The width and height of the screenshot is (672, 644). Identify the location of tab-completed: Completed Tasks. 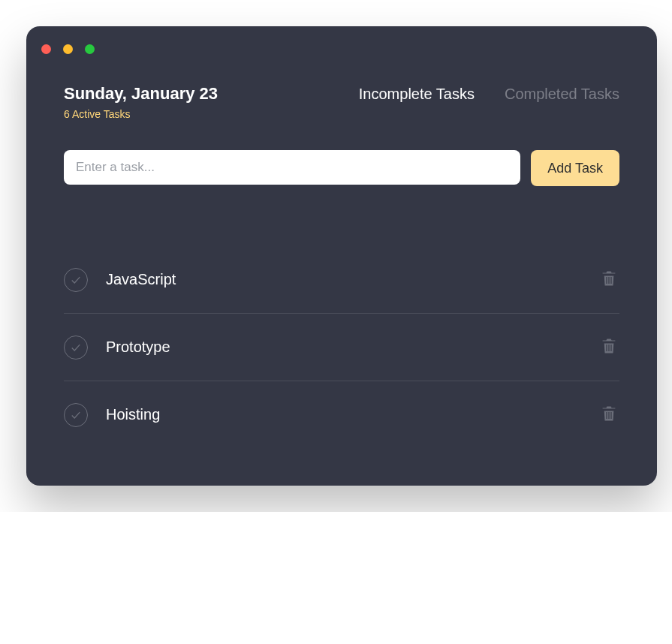
(562, 95).